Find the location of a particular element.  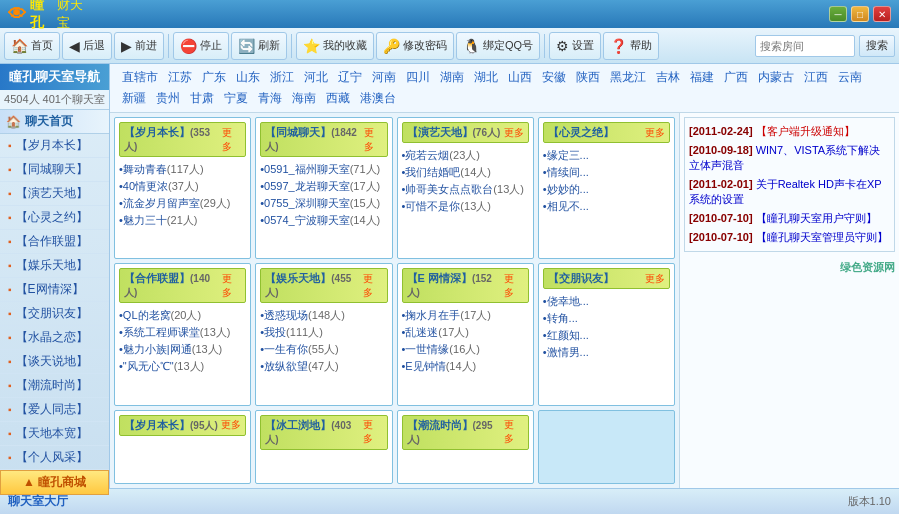

list-item: •0597_龙岩聊天室(17人) is located at coordinates (324, 186).